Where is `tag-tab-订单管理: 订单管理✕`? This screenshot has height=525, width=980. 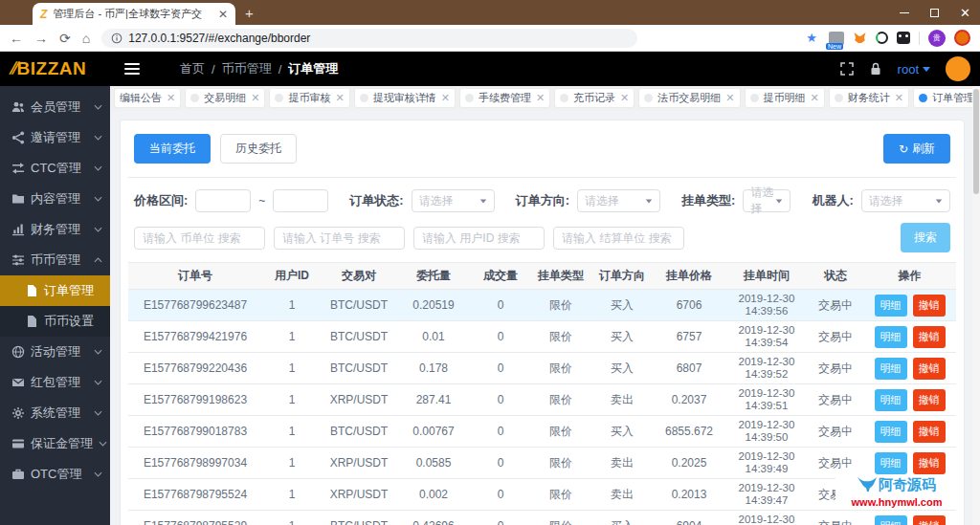 tag-tab-订单管理: 订单管理✕ is located at coordinates (947, 98).